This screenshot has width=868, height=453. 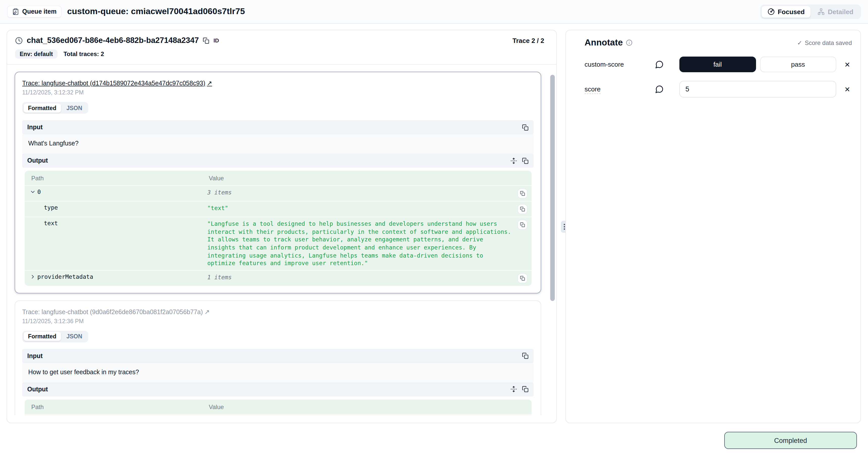 I want to click on pass-option-button: pass, so click(x=798, y=64).